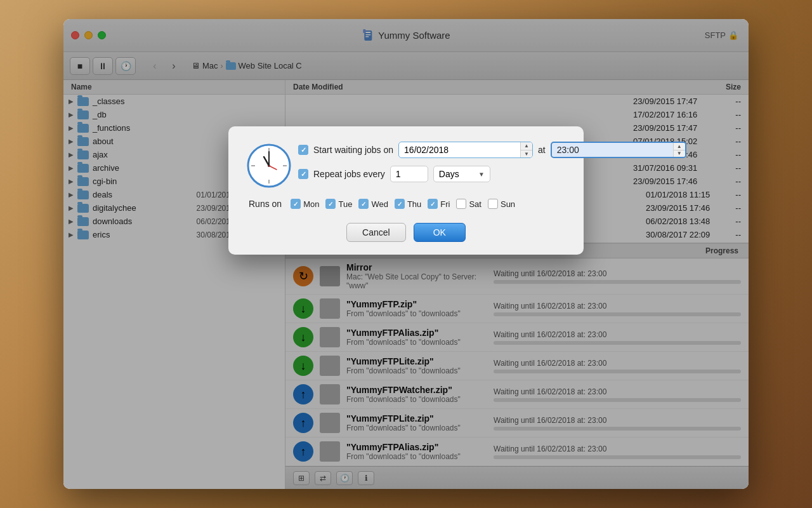 This screenshot has width=812, height=508. Describe the element at coordinates (406, 231) in the screenshot. I see `modal-buttons: Cancel OK` at that location.